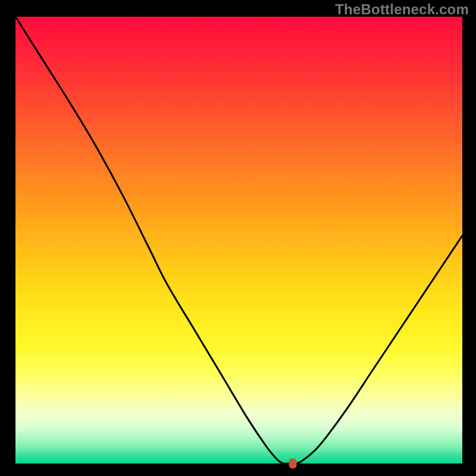  I want to click on optimal-point-marker, so click(293, 464).